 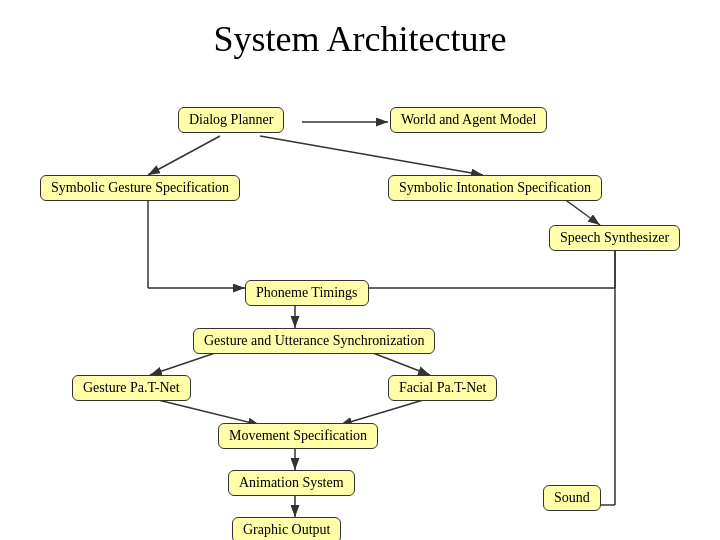 I want to click on speech-synthesizer-node: Speech Synthesizer, so click(x=614, y=238).